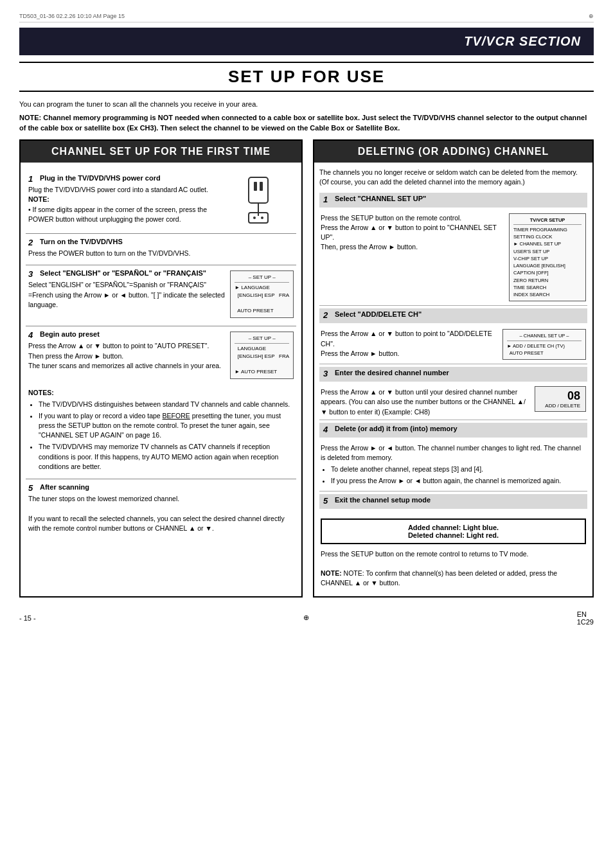  I want to click on intro-line1: You can program the tuner to scan all th…, so click(139, 104).